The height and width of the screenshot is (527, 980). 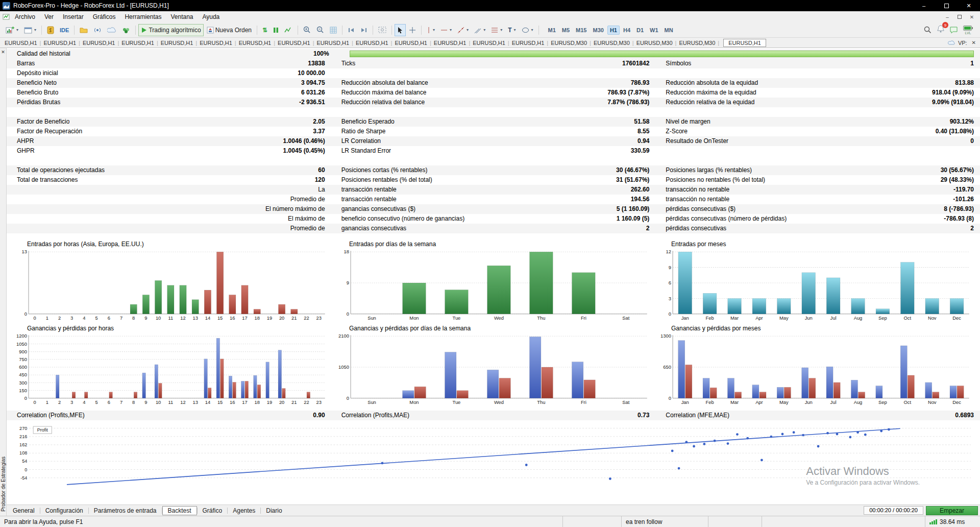 I want to click on tick-chart-button, so click(x=288, y=30).